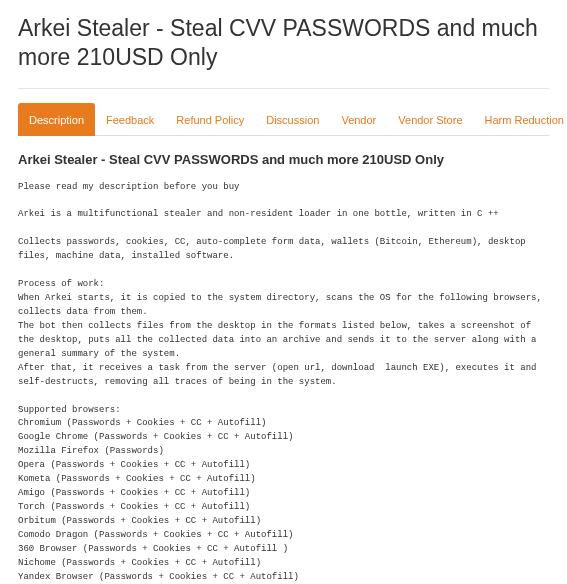  I want to click on tab-feedback: Feedback, so click(130, 120).